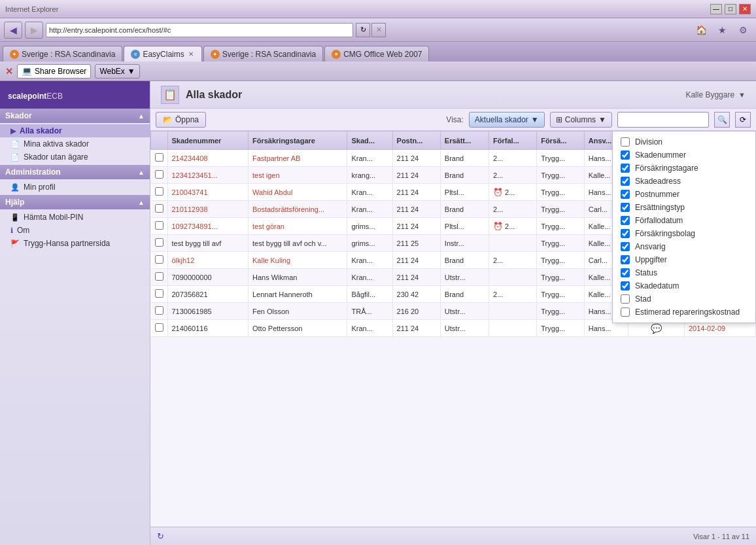 Image resolution: width=756 pixels, height=545 pixels. Describe the element at coordinates (75, 230) in the screenshot. I see `sidebar-item-om: ℹ Om` at that location.